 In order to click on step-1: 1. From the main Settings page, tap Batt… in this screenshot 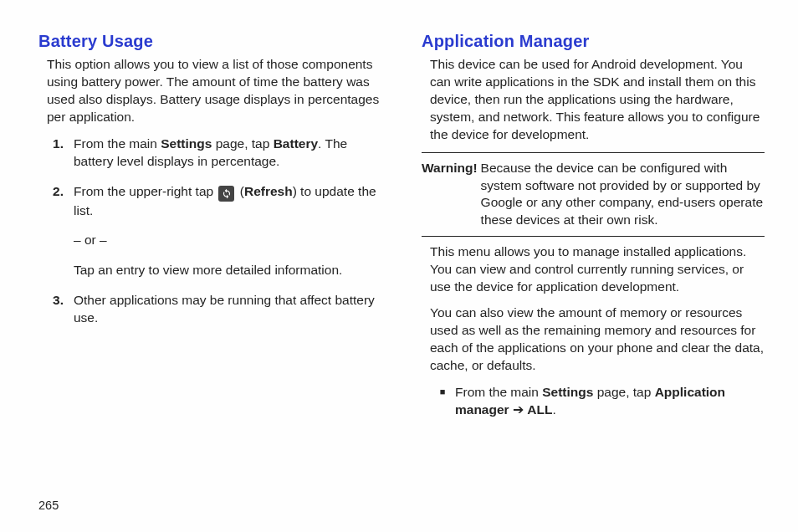, I will do `click(210, 152)`.